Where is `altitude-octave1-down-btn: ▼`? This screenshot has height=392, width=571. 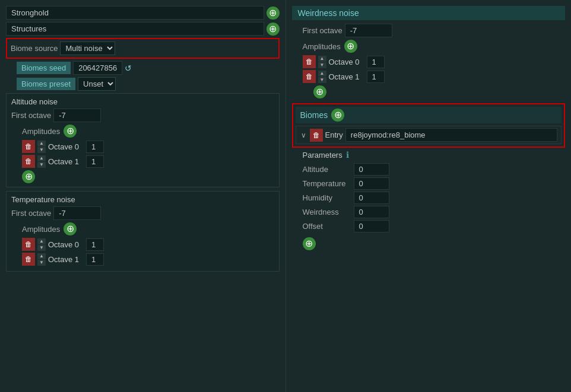 altitude-octave1-down-btn: ▼ is located at coordinates (42, 165).